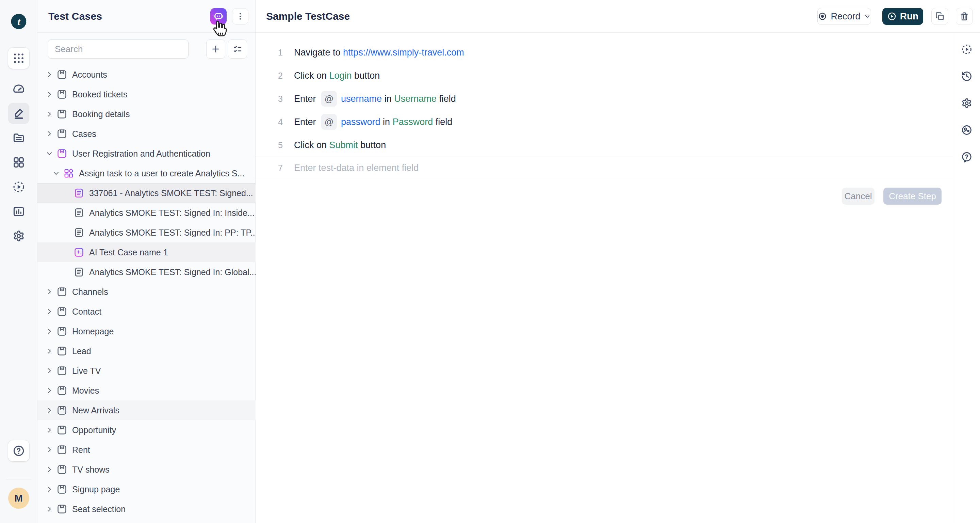 This screenshot has width=980, height=523. What do you see at coordinates (146, 252) in the screenshot?
I see `tree-row: AI Test Case name 1` at bounding box center [146, 252].